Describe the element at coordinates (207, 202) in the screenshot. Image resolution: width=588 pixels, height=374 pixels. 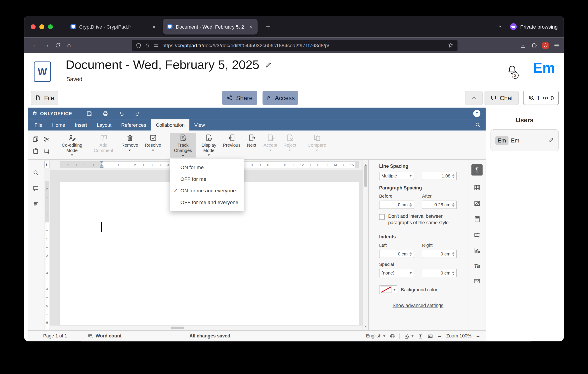
I see `menu-item-off-for-me-and-everyone: OFF for me and everyone` at that location.